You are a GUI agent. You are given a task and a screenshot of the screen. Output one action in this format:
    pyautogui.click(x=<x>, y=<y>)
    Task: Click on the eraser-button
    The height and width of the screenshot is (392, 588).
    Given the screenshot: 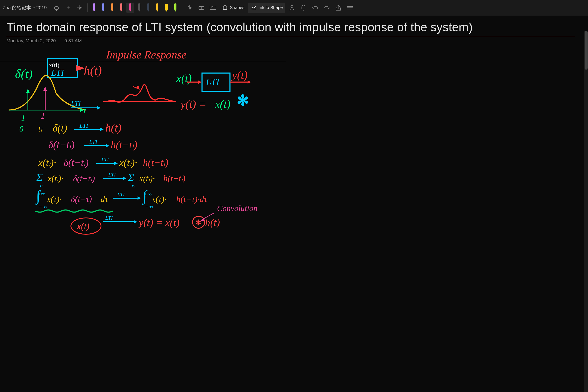 What is the action you would take?
    pyautogui.click(x=202, y=8)
    